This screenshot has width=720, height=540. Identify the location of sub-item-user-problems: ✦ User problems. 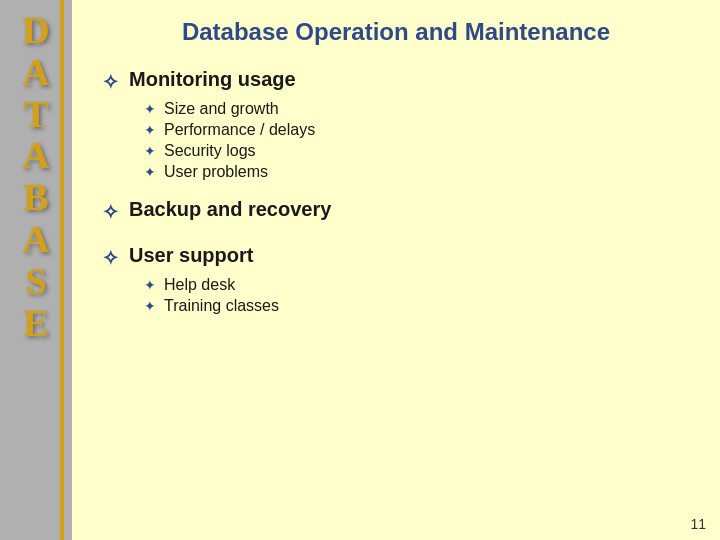
(417, 172).